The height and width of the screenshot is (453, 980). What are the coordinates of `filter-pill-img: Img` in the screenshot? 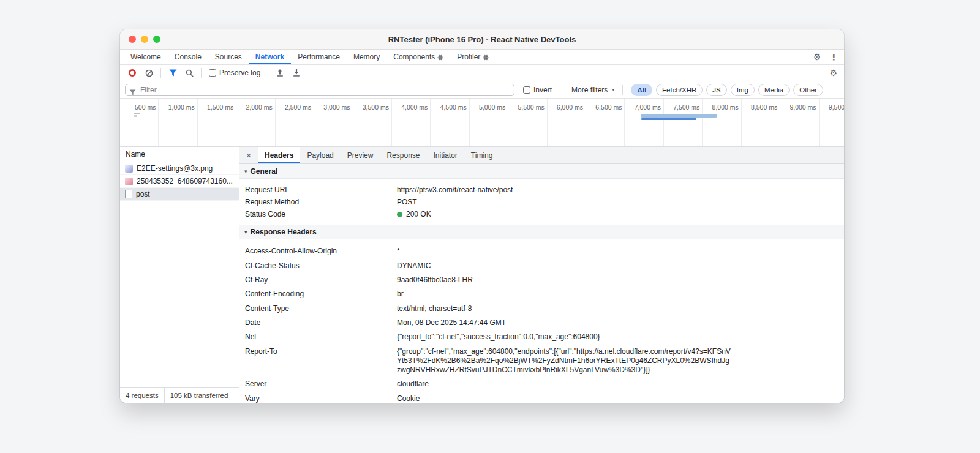 It's located at (742, 90).